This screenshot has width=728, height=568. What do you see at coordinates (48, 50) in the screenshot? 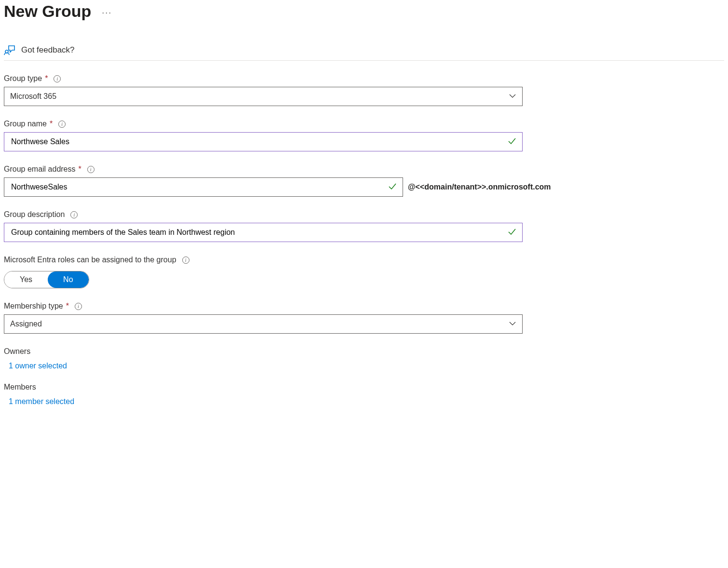
I see `feedback-label: Got feedback?` at bounding box center [48, 50].